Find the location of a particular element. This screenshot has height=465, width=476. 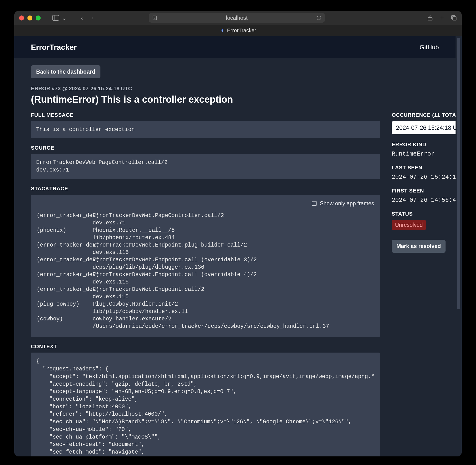

tab-overview-icon is located at coordinates (454, 18).